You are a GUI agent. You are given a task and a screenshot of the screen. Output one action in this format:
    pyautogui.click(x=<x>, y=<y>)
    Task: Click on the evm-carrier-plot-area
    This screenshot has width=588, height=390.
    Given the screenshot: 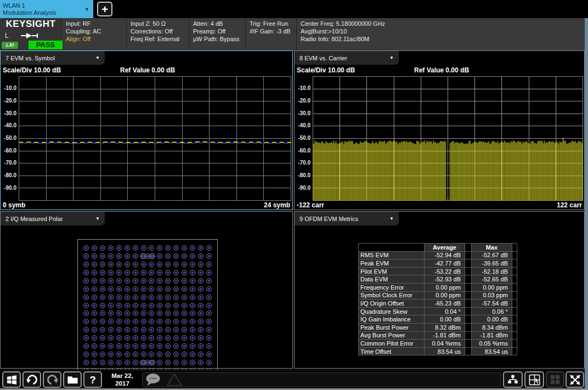 What is the action you would take?
    pyautogui.click(x=448, y=138)
    